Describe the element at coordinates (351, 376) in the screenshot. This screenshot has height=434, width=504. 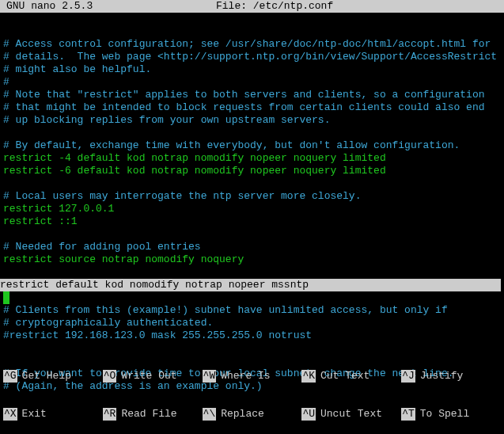
I see `shortcut-item: ^KCut Text` at that location.